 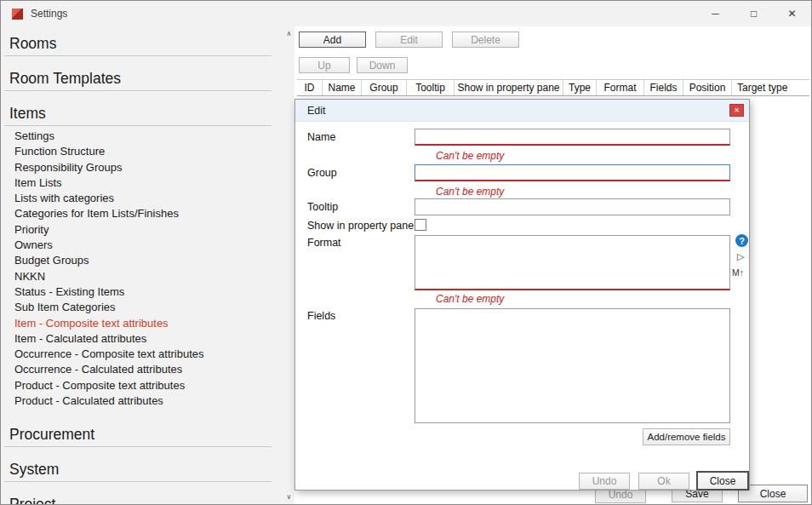 What do you see at coordinates (324, 65) in the screenshot?
I see `up-button: Up` at bounding box center [324, 65].